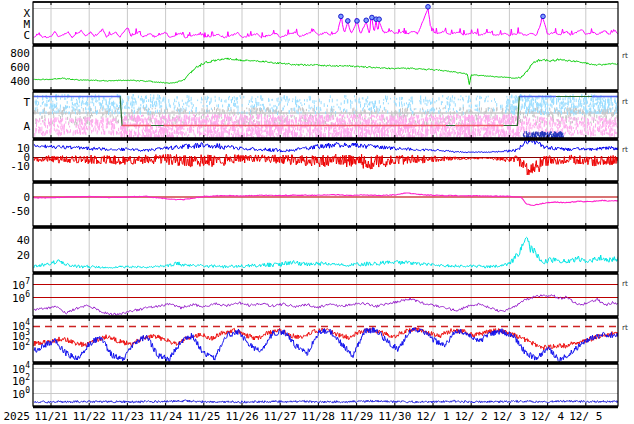 Image resolution: width=634 pixels, height=424 pixels. What do you see at coordinates (26, 126) in the screenshot?
I see `y-axis-label: A` at bounding box center [26, 126].